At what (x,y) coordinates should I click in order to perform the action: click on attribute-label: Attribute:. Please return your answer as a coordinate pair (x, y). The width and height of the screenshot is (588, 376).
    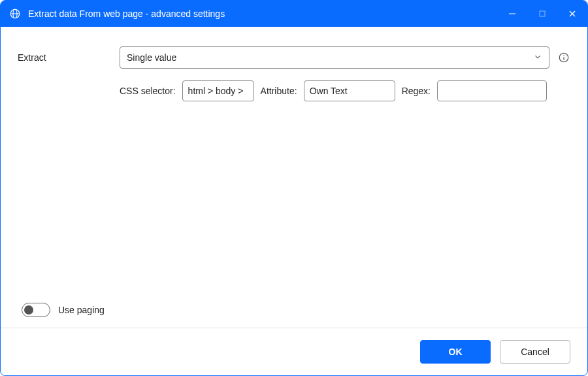
    Looking at the image, I should click on (279, 91).